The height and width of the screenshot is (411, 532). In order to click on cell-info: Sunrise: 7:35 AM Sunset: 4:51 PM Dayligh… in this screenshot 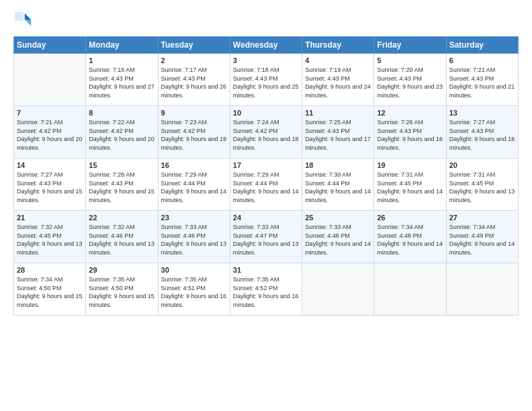, I will do `click(194, 292)`.